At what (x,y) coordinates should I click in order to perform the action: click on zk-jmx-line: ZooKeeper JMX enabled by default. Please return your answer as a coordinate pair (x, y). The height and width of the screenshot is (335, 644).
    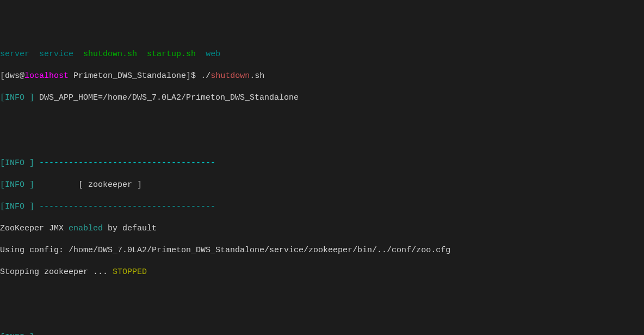
    Looking at the image, I should click on (322, 229).